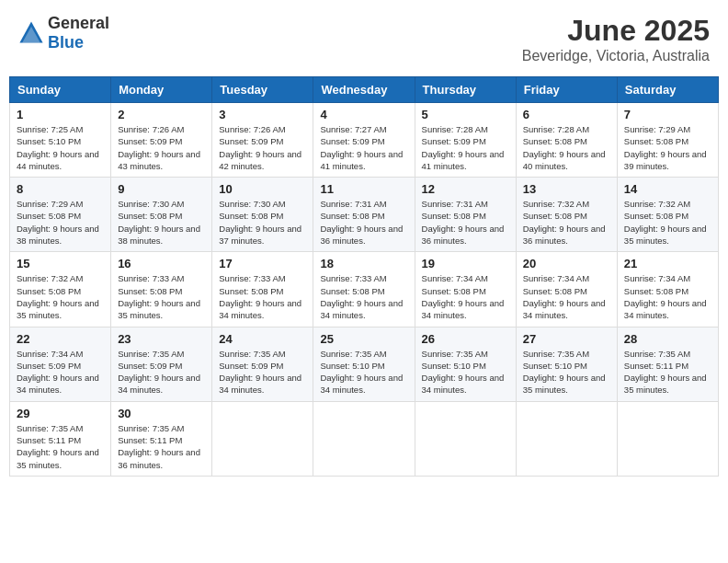 This screenshot has width=728, height=563. I want to click on day-number: 9, so click(162, 190).